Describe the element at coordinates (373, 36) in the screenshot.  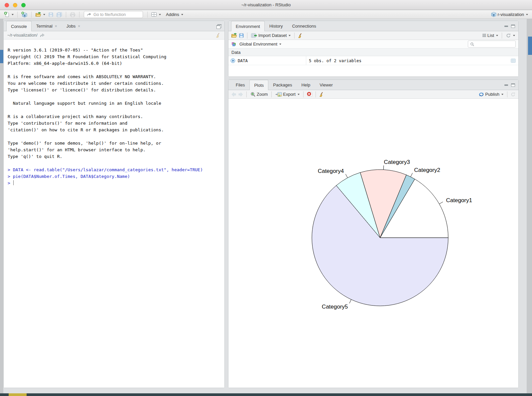
I see `environment-toolbar: Import Dataset List` at that location.